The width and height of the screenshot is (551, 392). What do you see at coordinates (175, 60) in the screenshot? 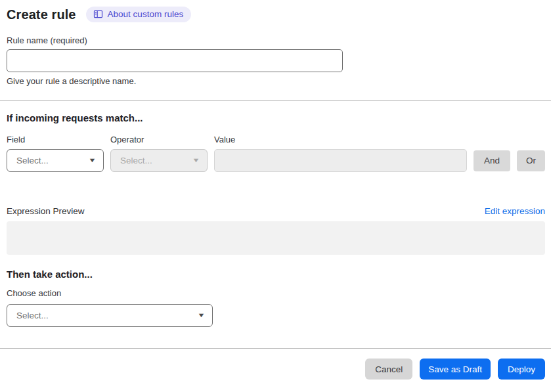
I see `rule-name-input` at bounding box center [175, 60].